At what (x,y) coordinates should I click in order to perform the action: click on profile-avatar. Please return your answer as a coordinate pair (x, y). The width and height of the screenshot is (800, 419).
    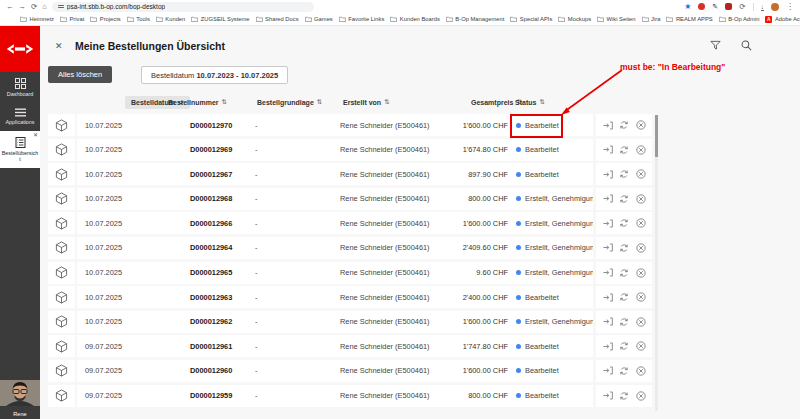
    Looking at the image, I should click on (775, 7).